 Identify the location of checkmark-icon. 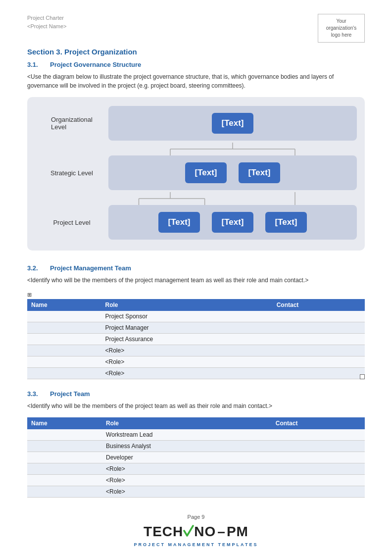
(189, 531).